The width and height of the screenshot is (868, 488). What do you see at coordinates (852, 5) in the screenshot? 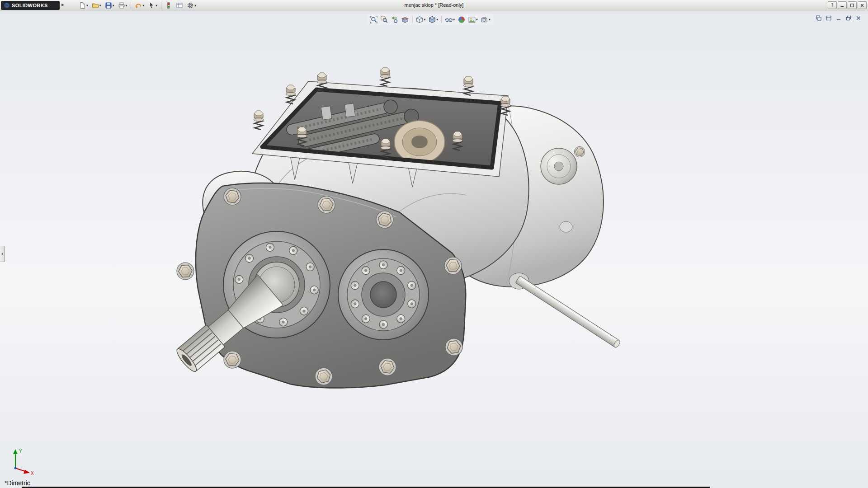
I see `maximize-button` at bounding box center [852, 5].